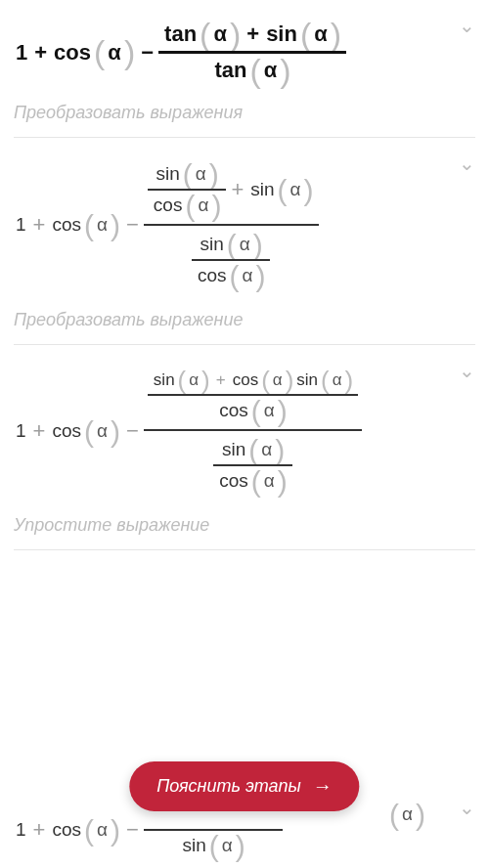  I want to click on pill-label: Пояснить этапы, so click(229, 786).